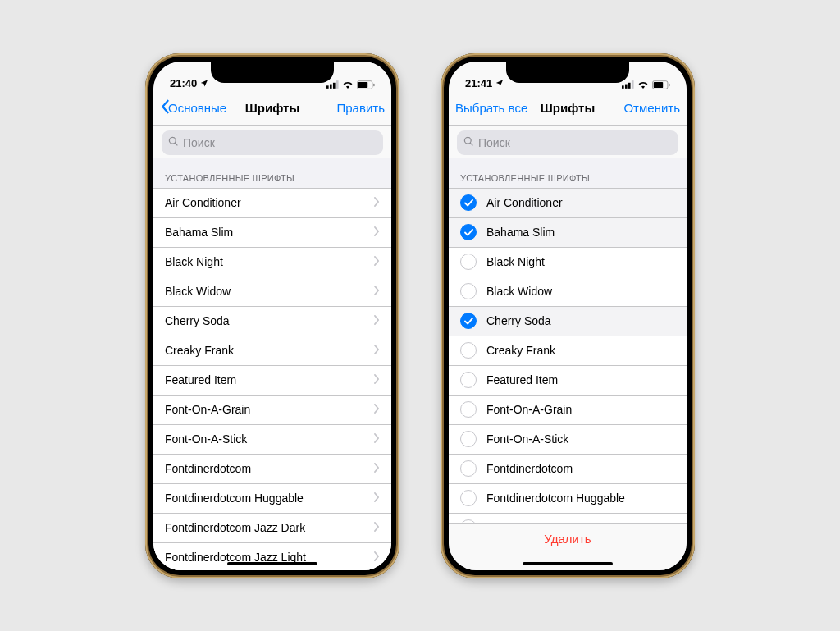 Image resolution: width=840 pixels, height=631 pixels. What do you see at coordinates (568, 546) in the screenshot?
I see `toolbar: Удалить` at bounding box center [568, 546].